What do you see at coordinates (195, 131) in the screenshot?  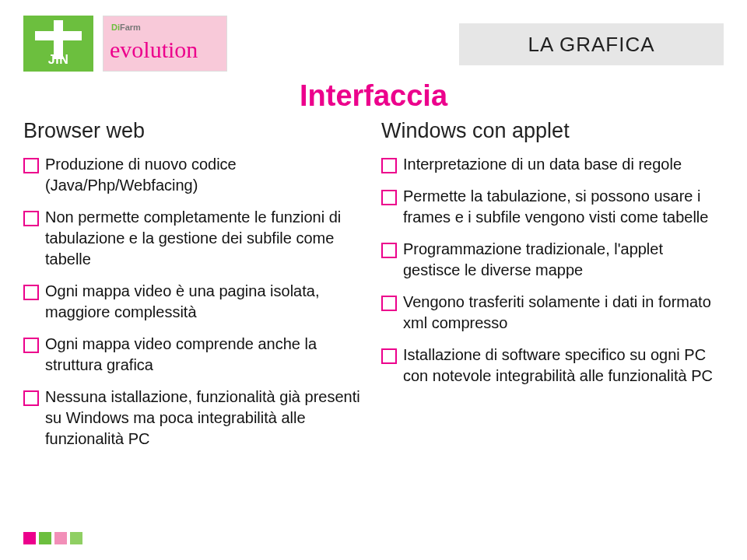 I see `left-heading: Browser web` at bounding box center [195, 131].